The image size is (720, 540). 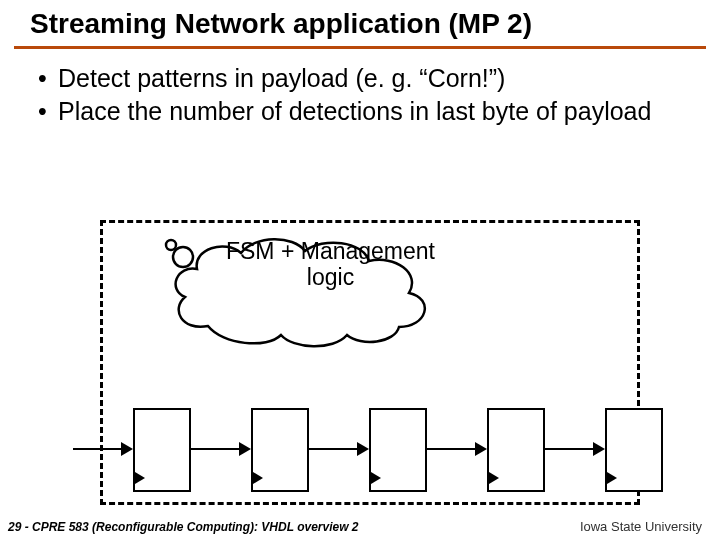 What do you see at coordinates (367, 78) in the screenshot?
I see `bullet-item: Detect patterns in payload (e. g. “Corn!…` at bounding box center [367, 78].